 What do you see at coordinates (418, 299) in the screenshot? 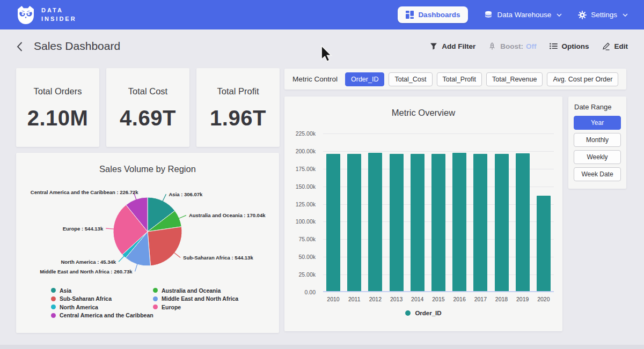
I see `x-tick-label: 2014` at bounding box center [418, 299].